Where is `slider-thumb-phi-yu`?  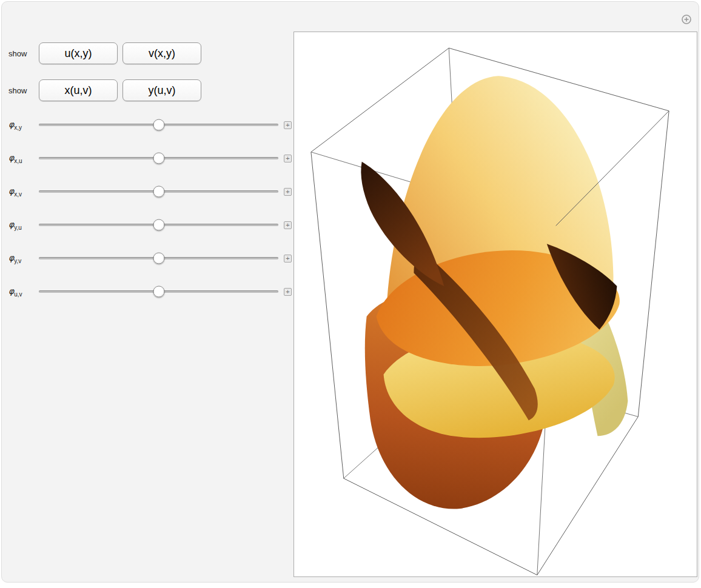
slider-thumb-phi-yu is located at coordinates (159, 226).